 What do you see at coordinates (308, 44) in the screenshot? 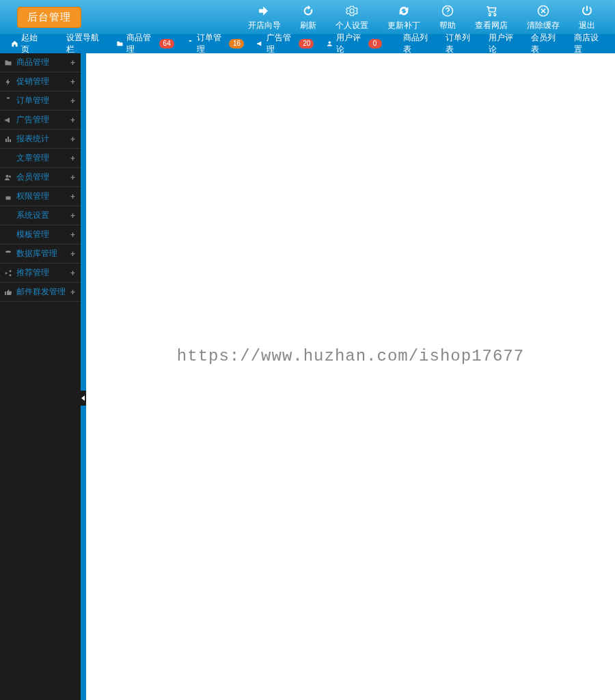
I see `nav-bar: 起始页设置导航栏商品管理64订单管理16广告管理20用户评论0商品列表订单列表用…` at bounding box center [308, 44].